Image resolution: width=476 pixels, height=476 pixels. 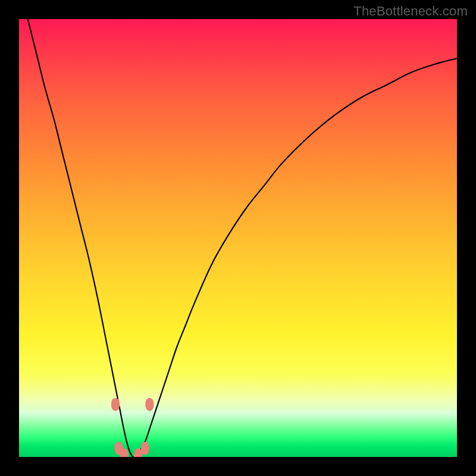 I want to click on watermark-text: TheBottleneck.com, so click(x=411, y=11).